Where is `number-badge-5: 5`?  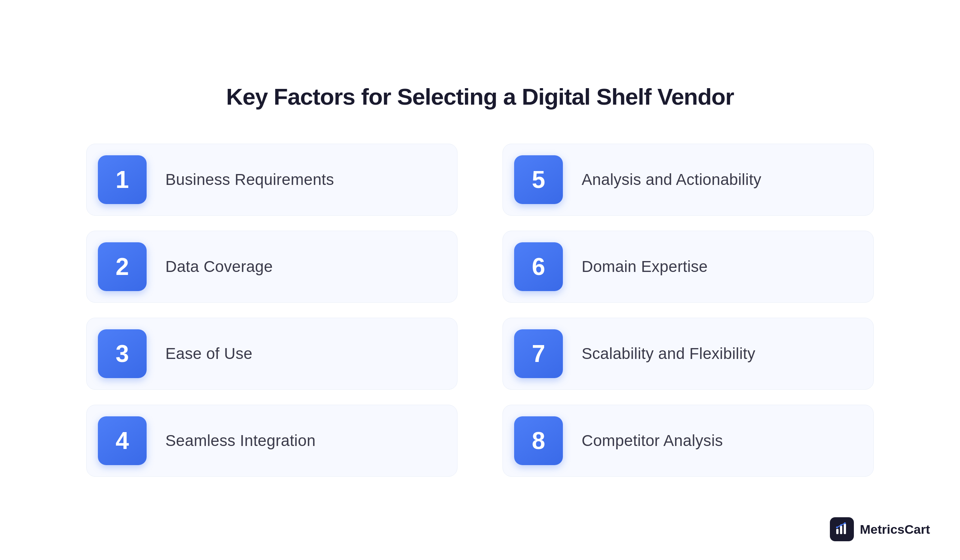
number-badge-5: 5 is located at coordinates (539, 180).